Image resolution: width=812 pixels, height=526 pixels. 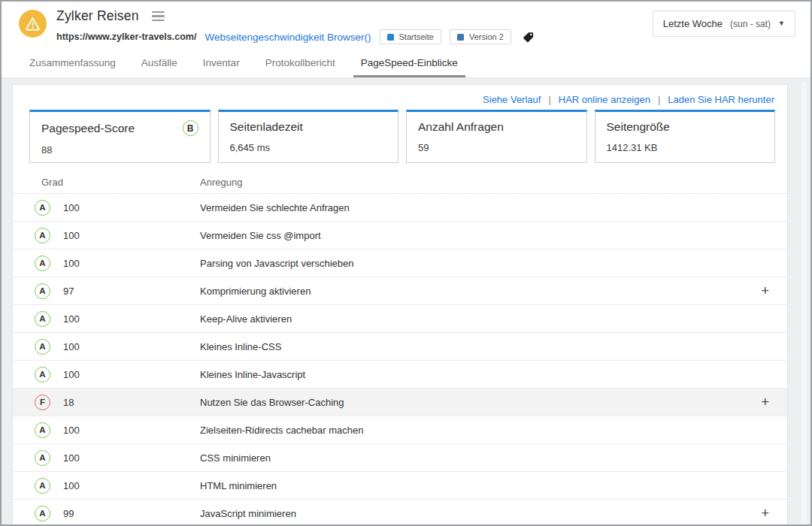 I want to click on date-range-dropdown: Letzte Woche (sun - sat) ▼, so click(x=724, y=24).